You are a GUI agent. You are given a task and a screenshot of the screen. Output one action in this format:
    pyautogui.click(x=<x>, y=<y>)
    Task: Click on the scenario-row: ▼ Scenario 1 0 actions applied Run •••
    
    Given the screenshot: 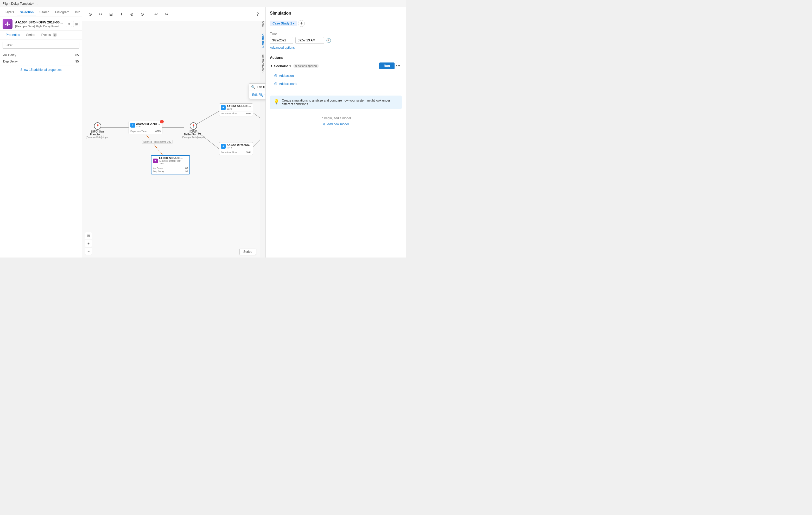 What is the action you would take?
    pyautogui.click(x=336, y=66)
    